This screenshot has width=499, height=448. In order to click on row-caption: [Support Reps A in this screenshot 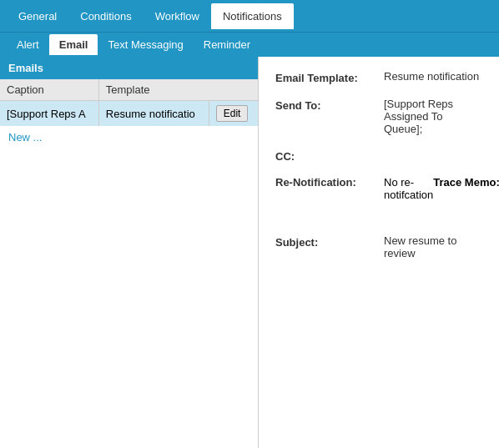, I will do `click(49, 113)`.